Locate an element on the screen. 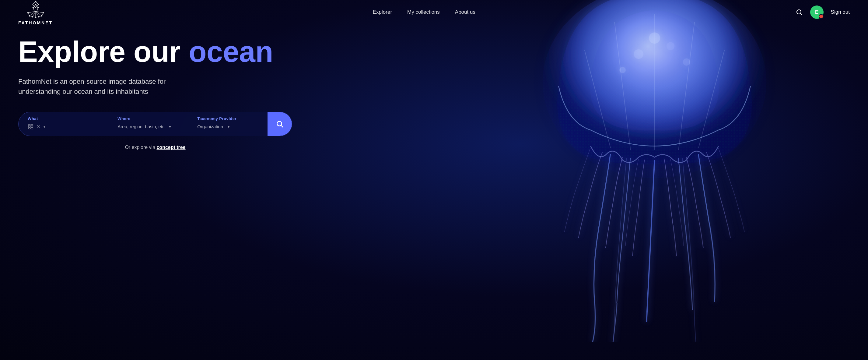  search-taxonomy-value: Organization ▼ is located at coordinates (214, 127).